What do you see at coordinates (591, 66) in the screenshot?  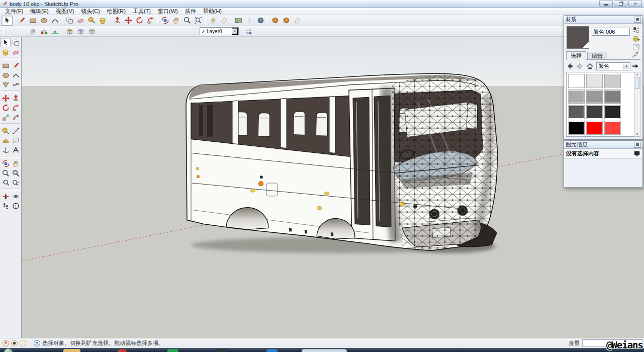 I see `in-model-button` at bounding box center [591, 66].